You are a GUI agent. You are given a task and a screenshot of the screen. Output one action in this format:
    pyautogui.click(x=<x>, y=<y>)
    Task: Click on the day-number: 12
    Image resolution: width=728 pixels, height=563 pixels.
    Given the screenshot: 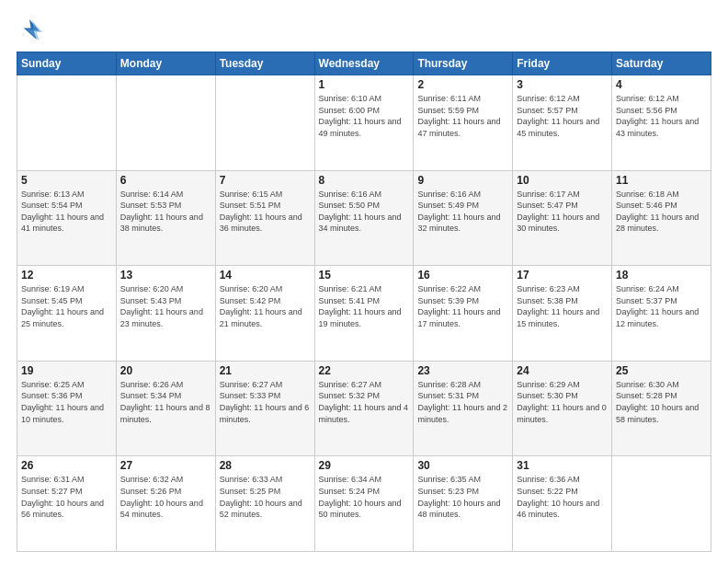 What is the action you would take?
    pyautogui.click(x=66, y=275)
    